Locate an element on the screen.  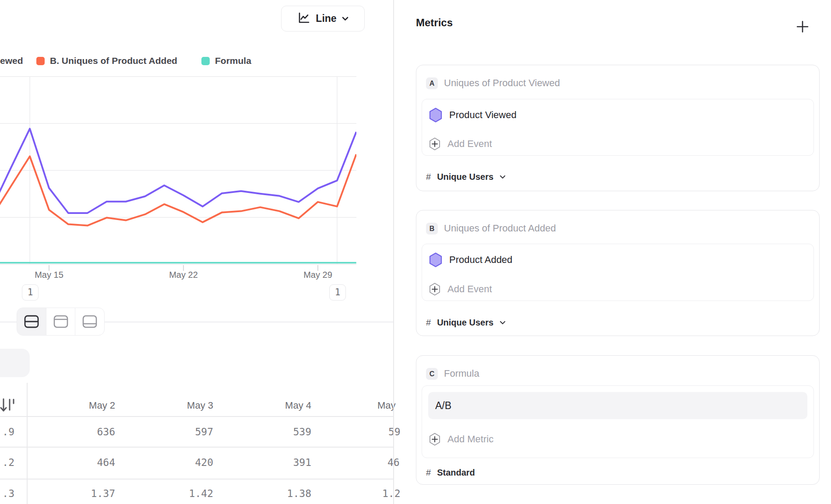
table-cell: 59 is located at coordinates (394, 432).